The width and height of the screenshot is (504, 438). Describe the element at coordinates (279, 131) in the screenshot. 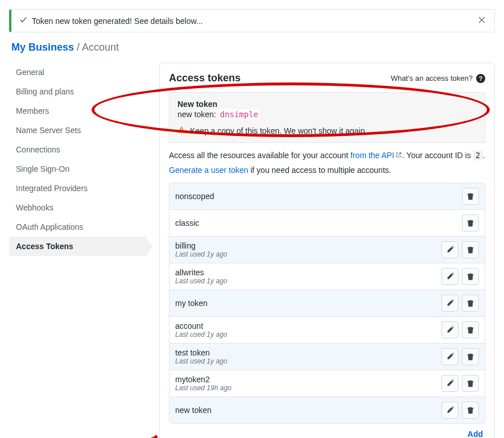

I see `warning-text: Keep a copy of this token. We won't show…` at that location.